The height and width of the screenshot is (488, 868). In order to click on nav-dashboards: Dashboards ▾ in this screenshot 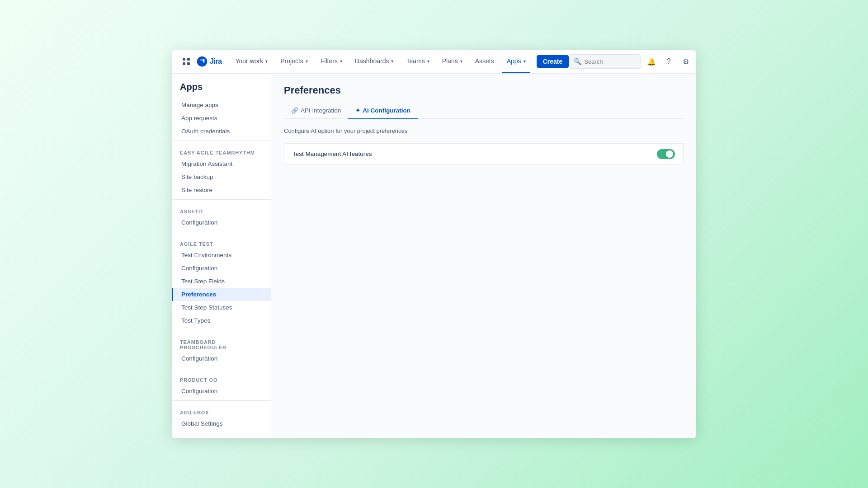, I will do `click(374, 62)`.